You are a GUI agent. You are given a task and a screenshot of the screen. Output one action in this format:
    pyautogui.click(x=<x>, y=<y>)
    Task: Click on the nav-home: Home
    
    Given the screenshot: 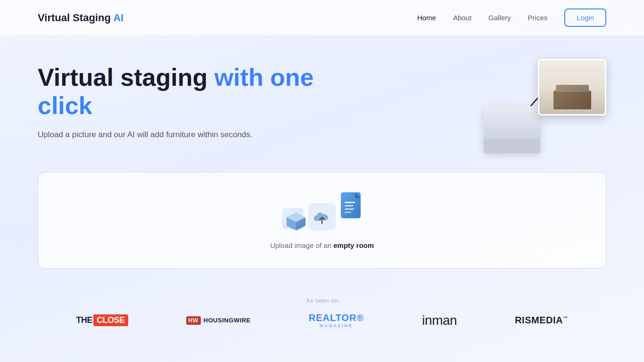 What is the action you would take?
    pyautogui.click(x=427, y=18)
    